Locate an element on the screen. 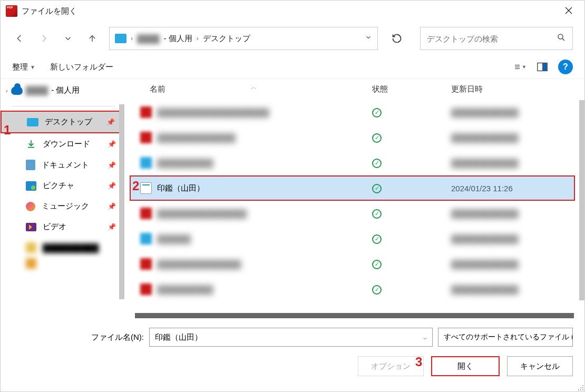  search-input is located at coordinates (492, 39).